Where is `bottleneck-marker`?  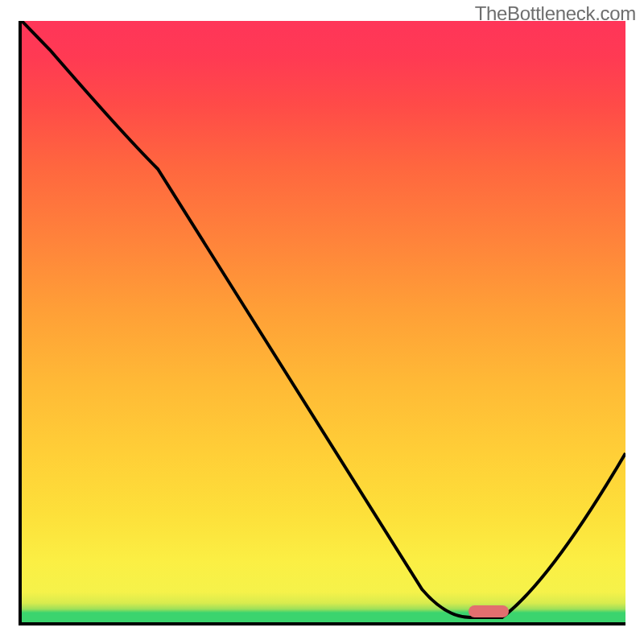
bottleneck-marker is located at coordinates (489, 612).